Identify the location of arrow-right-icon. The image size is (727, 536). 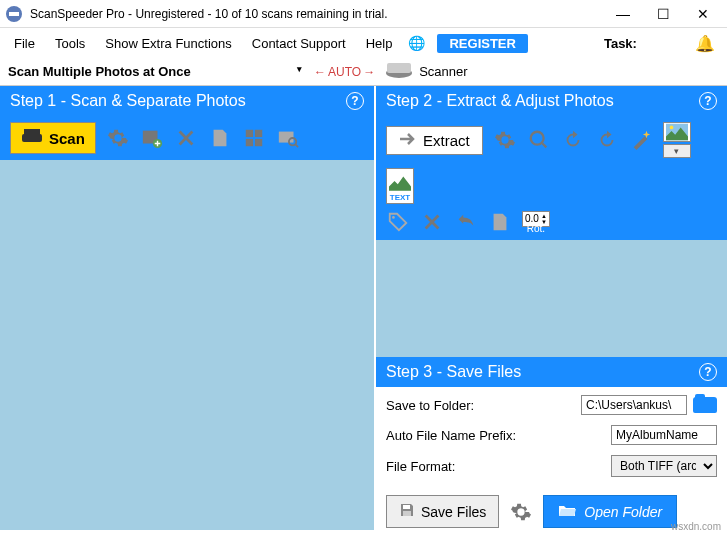
(408, 140).